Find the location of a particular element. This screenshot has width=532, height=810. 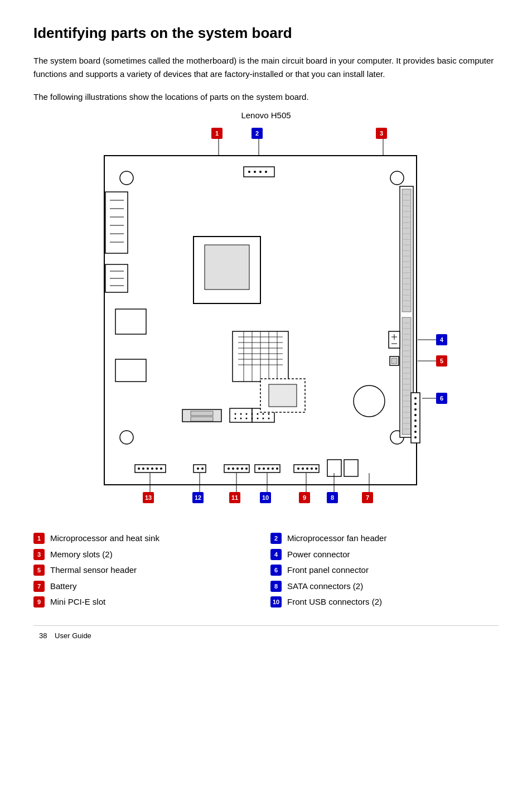

svg-text: 9 is located at coordinates (304, 498).